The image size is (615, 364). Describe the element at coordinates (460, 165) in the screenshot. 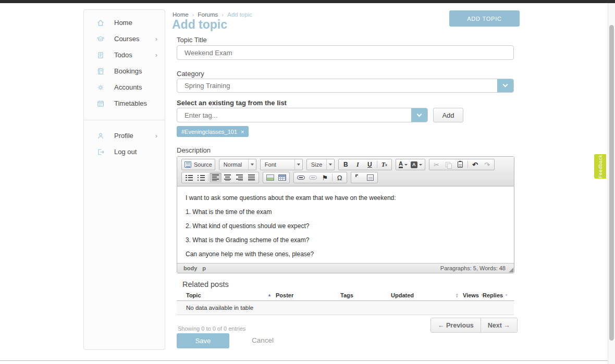

I see `paste-icon` at that location.